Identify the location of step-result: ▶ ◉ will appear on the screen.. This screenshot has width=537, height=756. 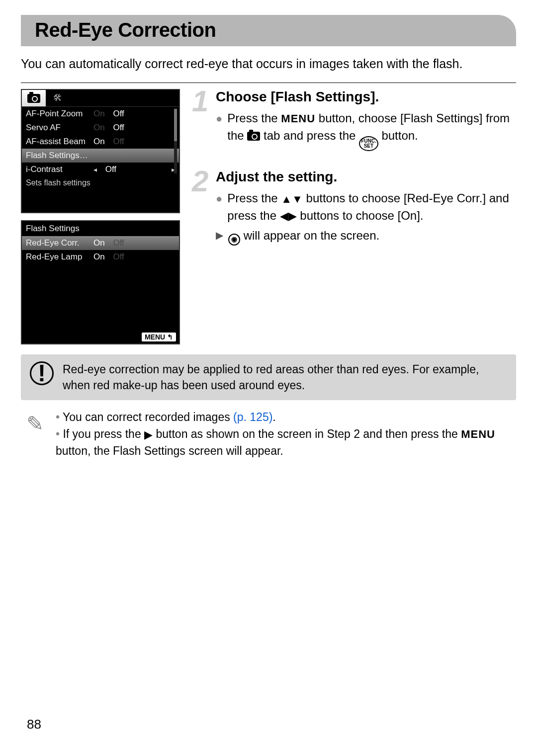
(366, 236).